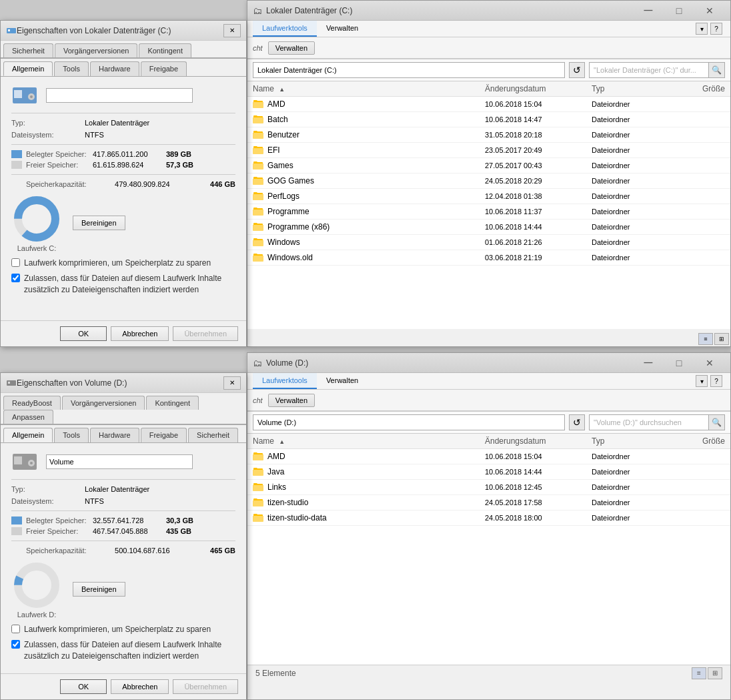  Describe the element at coordinates (577, 422) in the screenshot. I see `refresh-btn-d: ↺` at that location.